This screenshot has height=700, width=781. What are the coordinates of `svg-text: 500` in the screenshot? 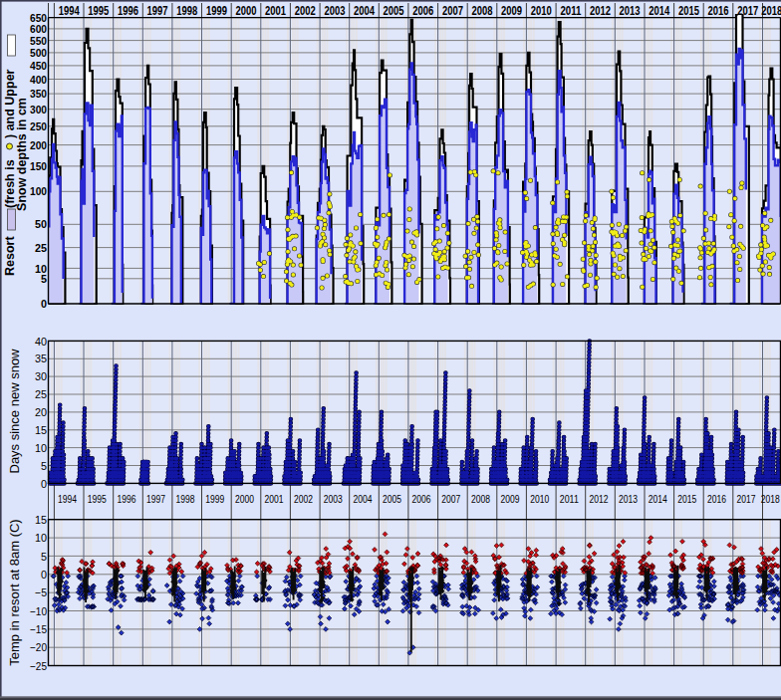 It's located at (38, 53).